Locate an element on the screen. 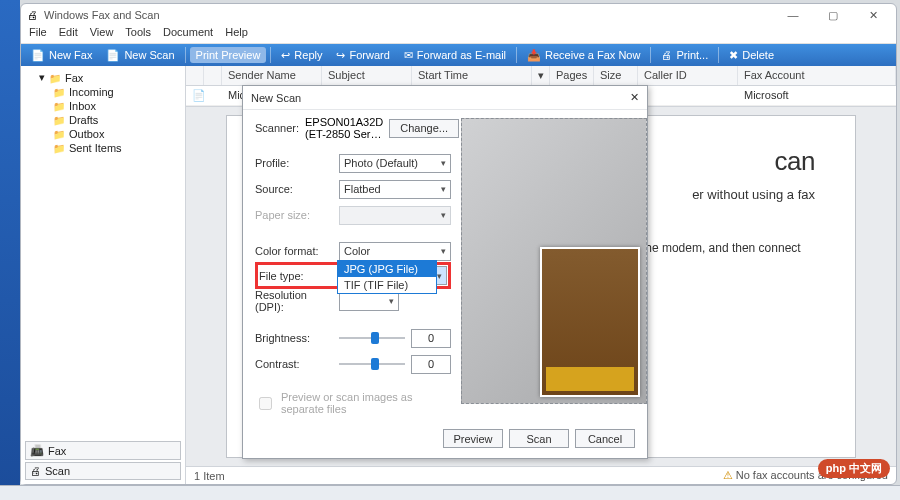 The image size is (900, 500). change-button: Change... is located at coordinates (424, 128).